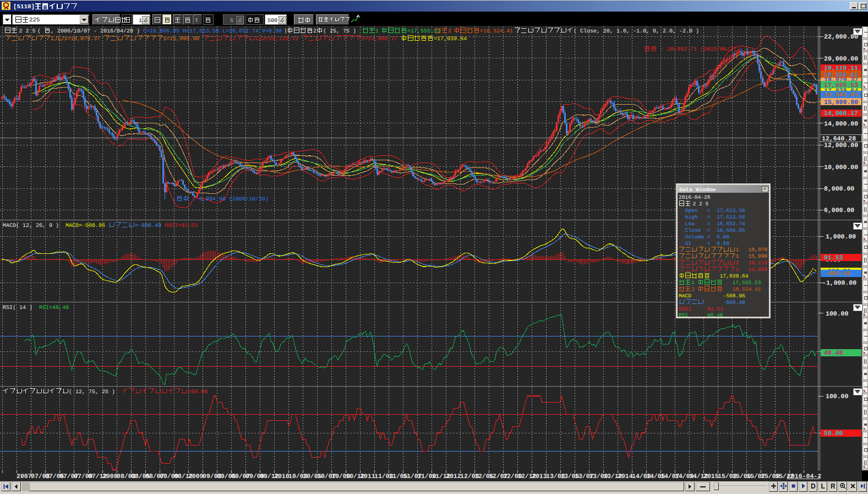 This screenshot has height=494, width=868. What do you see at coordinates (150, 226) in the screenshot?
I see `svg-text: =-600.49` at bounding box center [150, 226].